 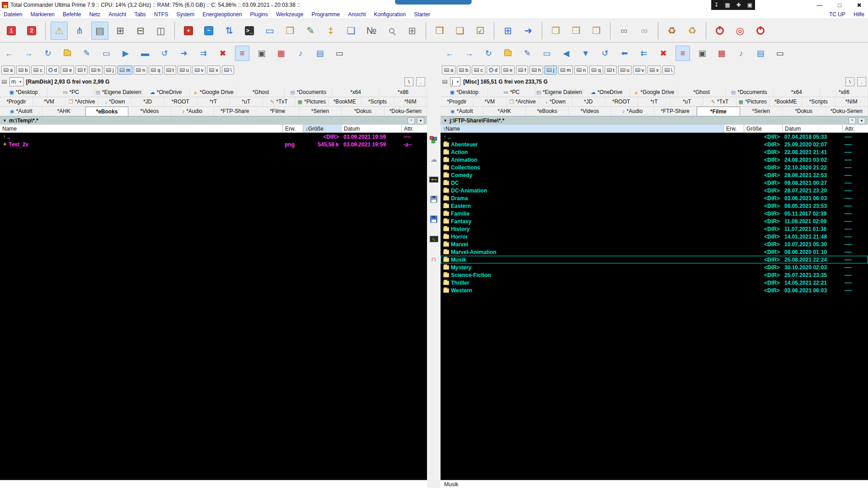 I want to click on drive-button-q: q, so click(x=596, y=70).